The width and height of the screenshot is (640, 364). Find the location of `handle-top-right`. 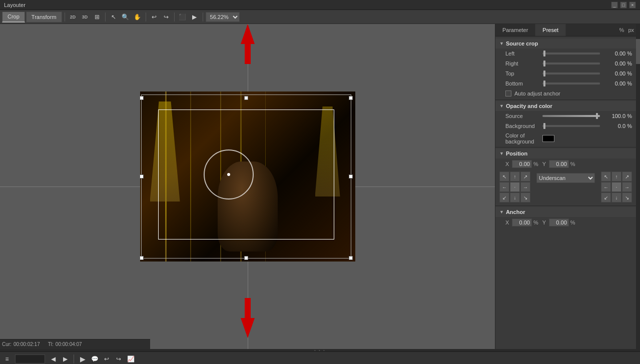

handle-top-right is located at coordinates (351, 98).